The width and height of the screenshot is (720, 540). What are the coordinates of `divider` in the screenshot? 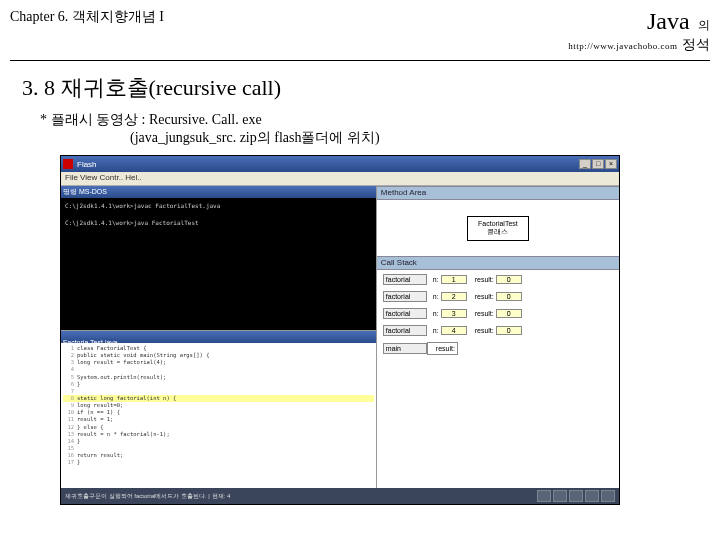 It's located at (360, 60).